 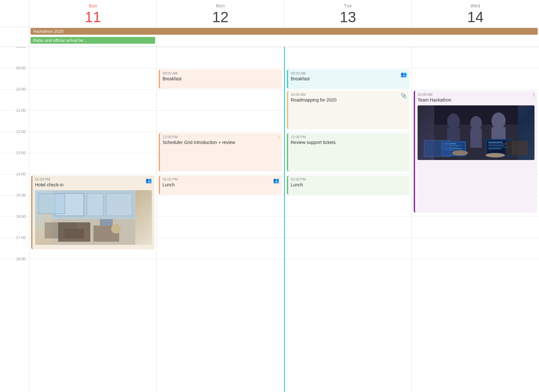 I want to click on time-label-16: 16:00, so click(x=21, y=217).